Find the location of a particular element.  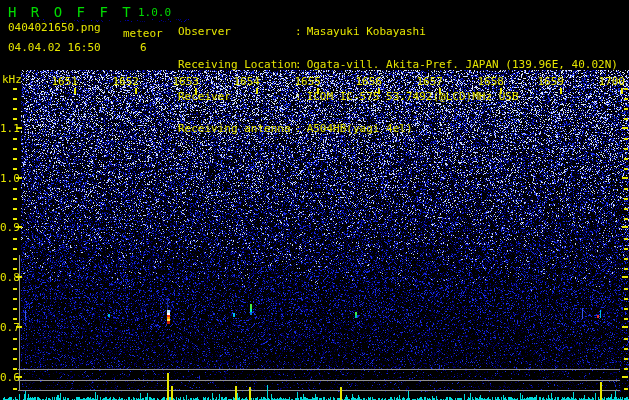

output-filename: 0404021650.png is located at coordinates (54, 28).